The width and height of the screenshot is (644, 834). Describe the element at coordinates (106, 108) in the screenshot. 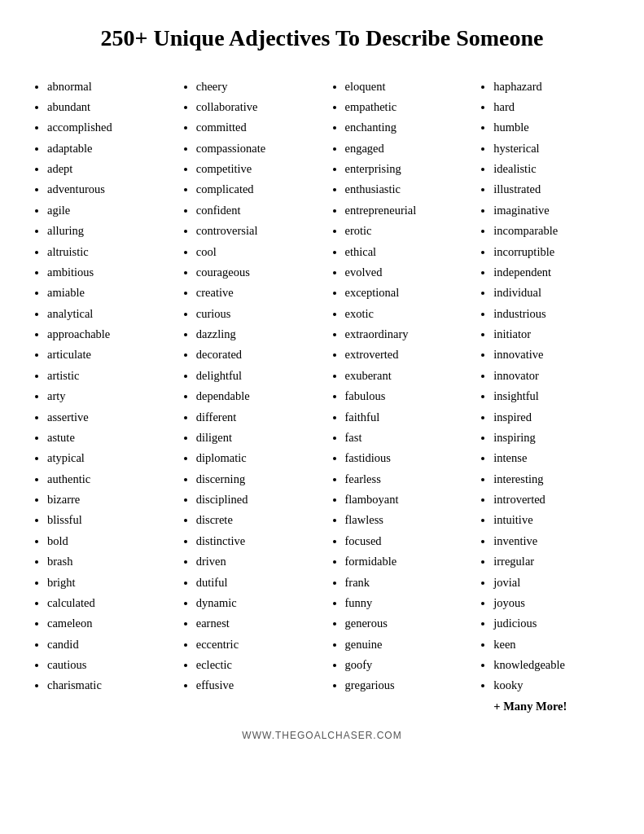

I see `list-item: abundant` at that location.